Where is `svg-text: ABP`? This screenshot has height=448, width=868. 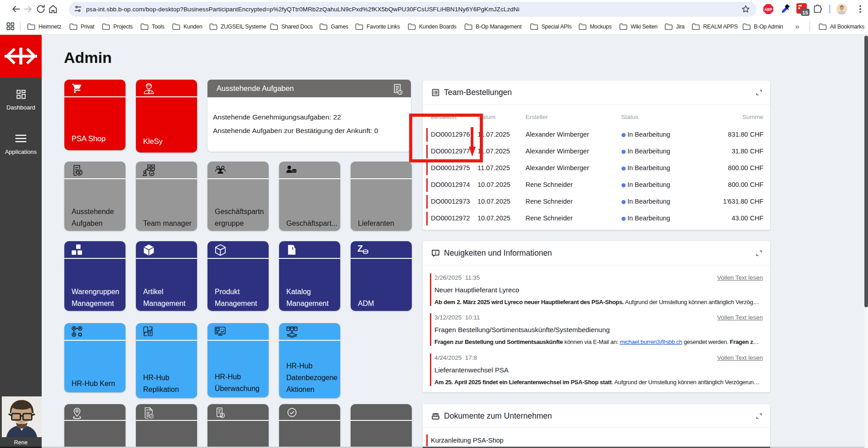
svg-text: ABP is located at coordinates (768, 10).